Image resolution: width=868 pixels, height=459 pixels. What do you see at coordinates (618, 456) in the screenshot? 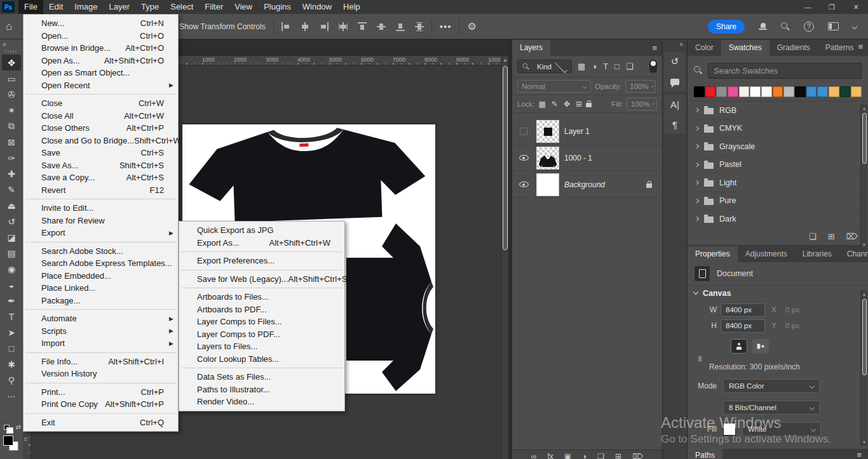
I see `layers-footer-icon: ⊞` at bounding box center [618, 456].